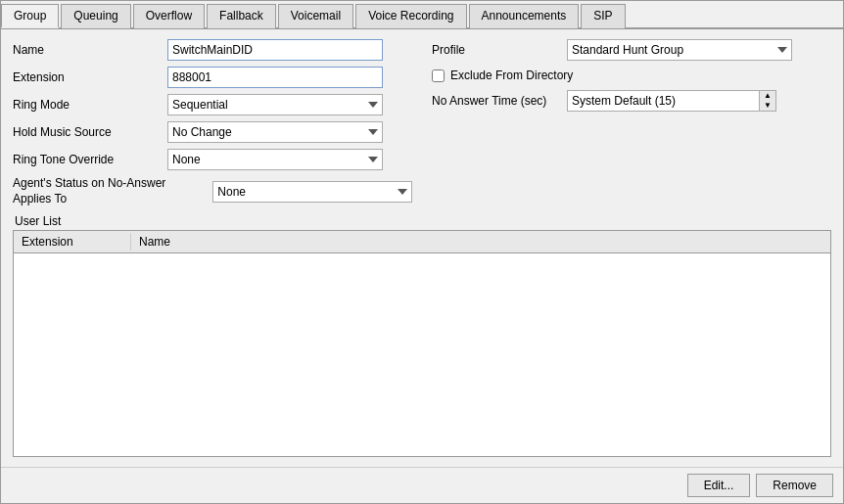 This screenshot has height=504, width=844. Describe the element at coordinates (312, 192) in the screenshot. I see `agent-status-select: None All Agents` at that location.